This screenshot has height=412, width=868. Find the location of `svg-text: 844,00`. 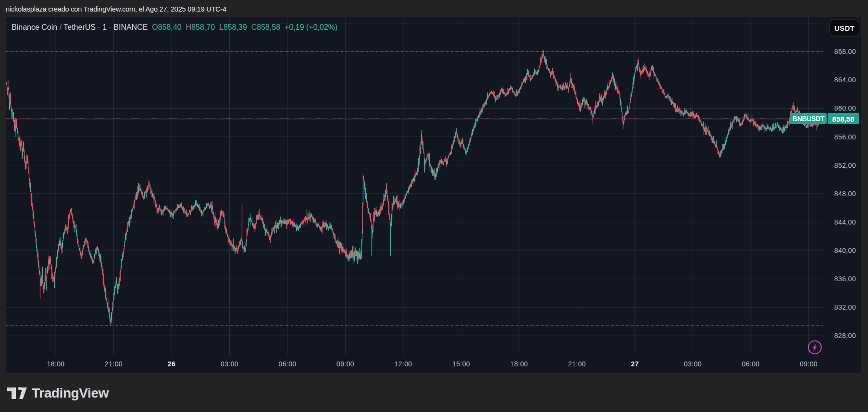

svg-text: 844,00 is located at coordinates (845, 222).